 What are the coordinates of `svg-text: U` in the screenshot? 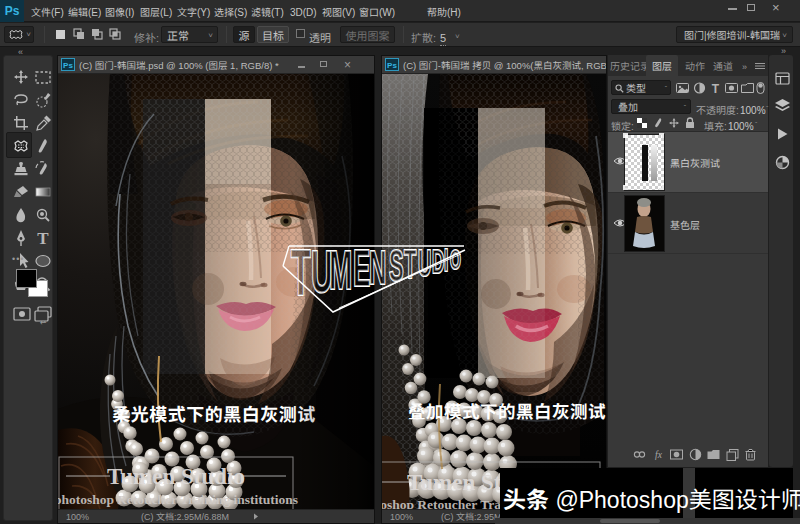 It's located at (424, 263).